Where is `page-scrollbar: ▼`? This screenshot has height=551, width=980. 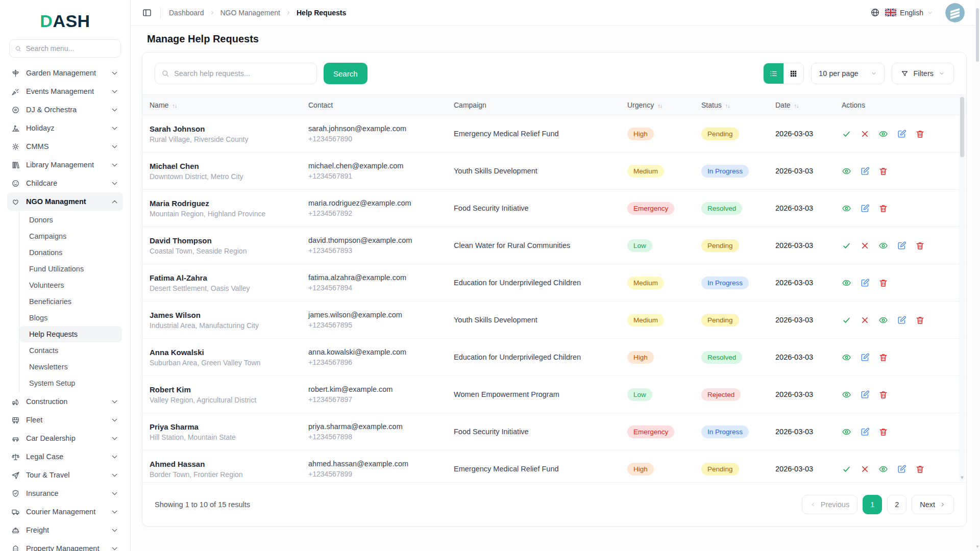
page-scrollbar: ▼ is located at coordinates (977, 276).